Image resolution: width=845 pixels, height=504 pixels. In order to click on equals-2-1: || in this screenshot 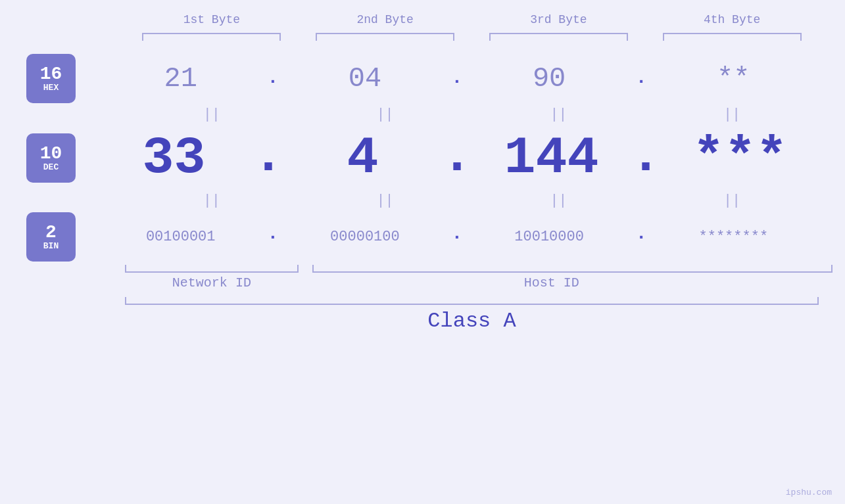, I will do `click(212, 201)`.